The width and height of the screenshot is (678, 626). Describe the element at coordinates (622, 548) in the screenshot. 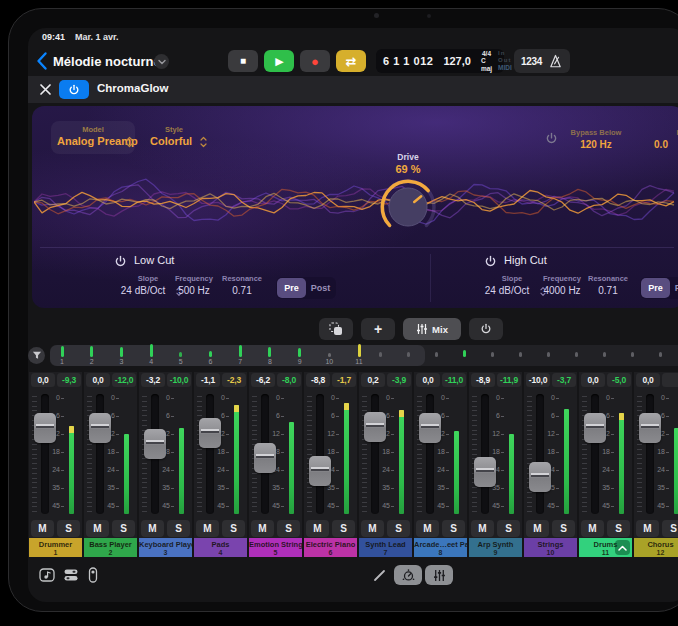

I see `chevron-up-icon` at that location.